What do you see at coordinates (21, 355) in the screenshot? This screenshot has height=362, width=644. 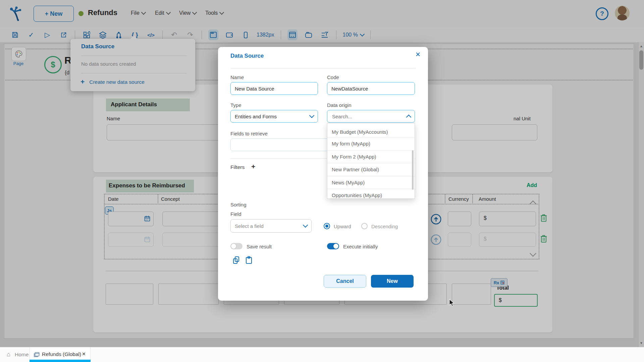 I see `home-tab-label: Home` at bounding box center [21, 355].